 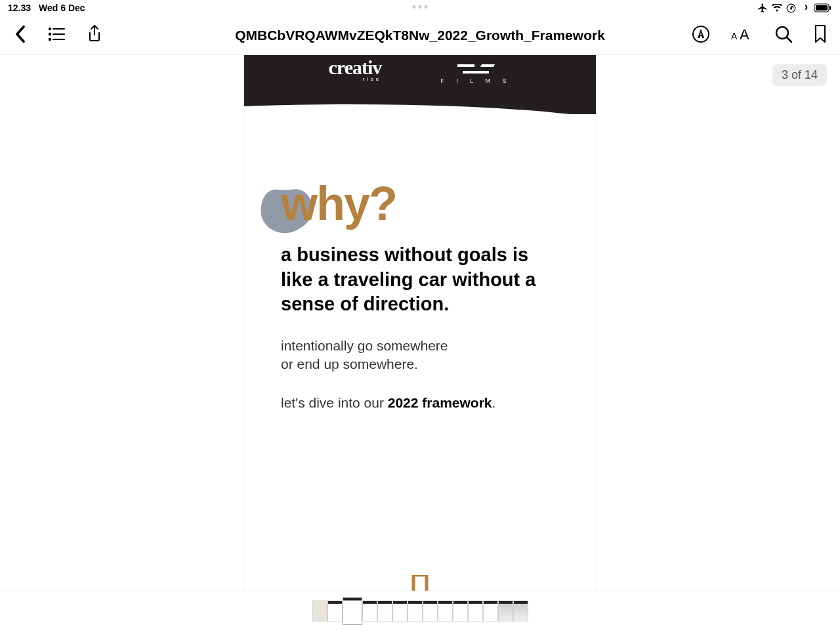 What do you see at coordinates (408, 203) in the screenshot?
I see `heading-why: why?` at bounding box center [408, 203].